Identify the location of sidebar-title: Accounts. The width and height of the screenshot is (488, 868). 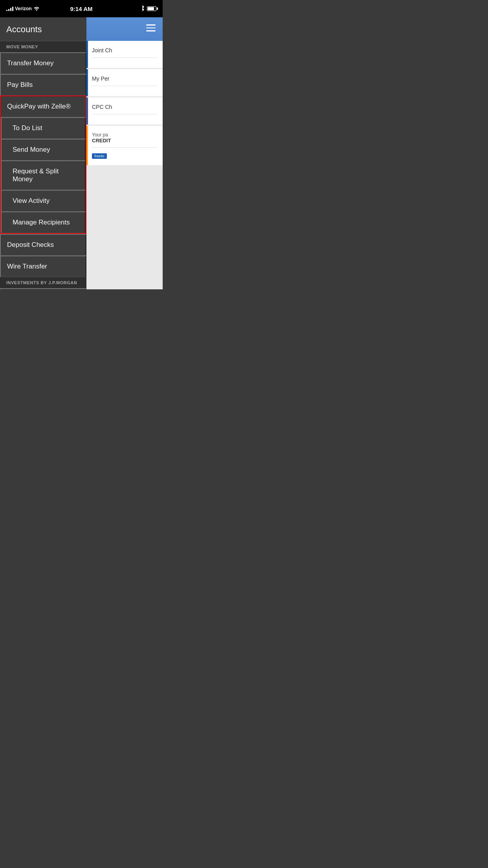
(24, 29).